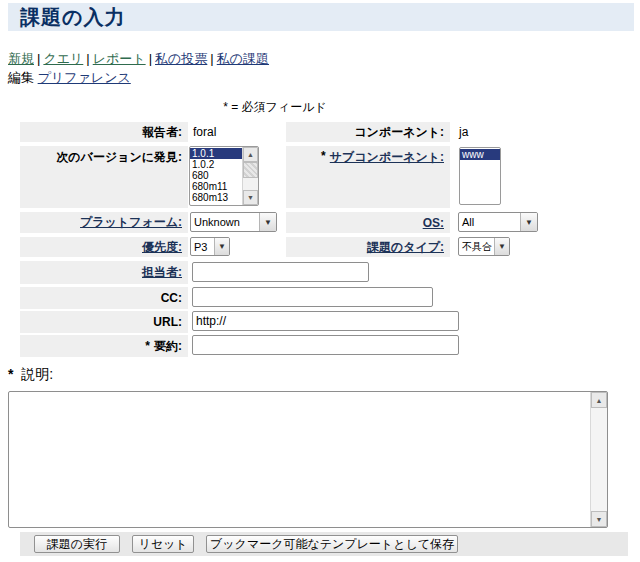 This screenshot has width=640, height=562. What do you see at coordinates (84, 78) in the screenshot?
I see `nav-link-preferences: プリファレンス` at bounding box center [84, 78].